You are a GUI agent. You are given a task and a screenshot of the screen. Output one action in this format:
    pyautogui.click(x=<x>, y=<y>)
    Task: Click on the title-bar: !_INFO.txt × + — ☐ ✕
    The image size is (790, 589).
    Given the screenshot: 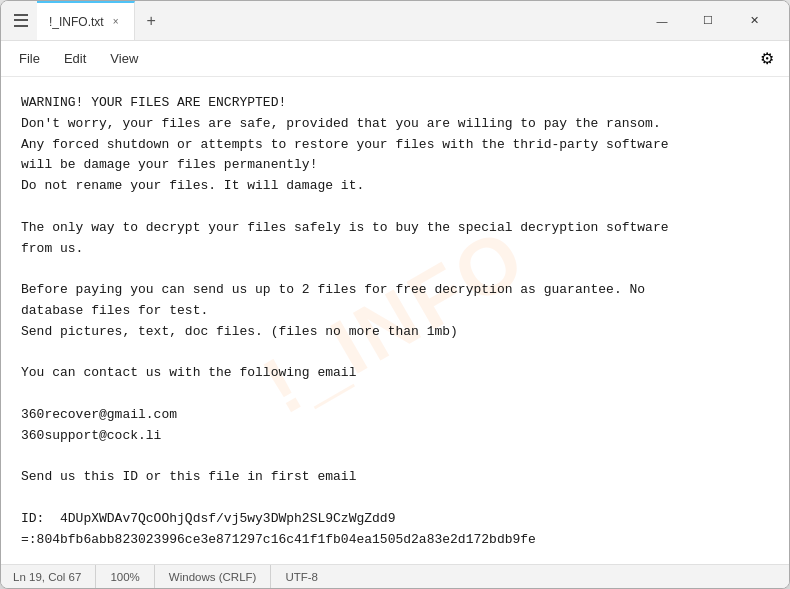 What is the action you would take?
    pyautogui.click(x=395, y=21)
    